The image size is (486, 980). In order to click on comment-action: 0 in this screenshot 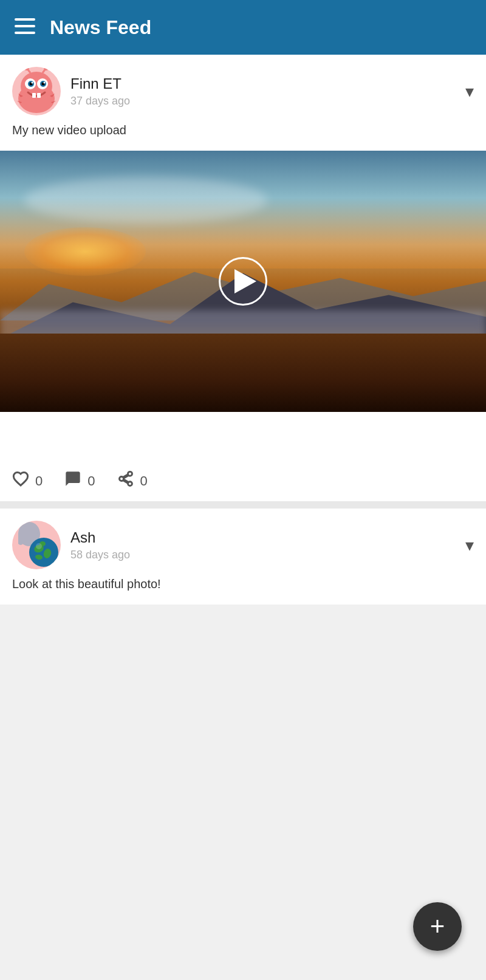, I will do `click(80, 481)`.